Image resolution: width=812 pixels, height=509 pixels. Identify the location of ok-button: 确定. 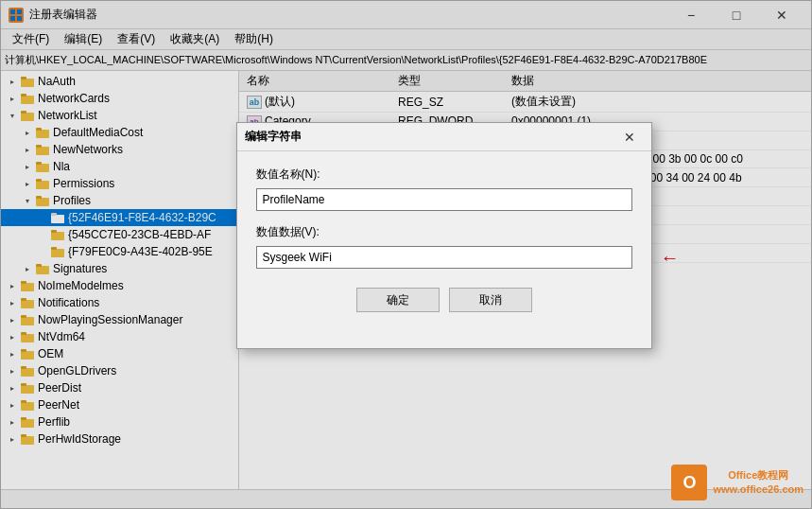
(398, 300).